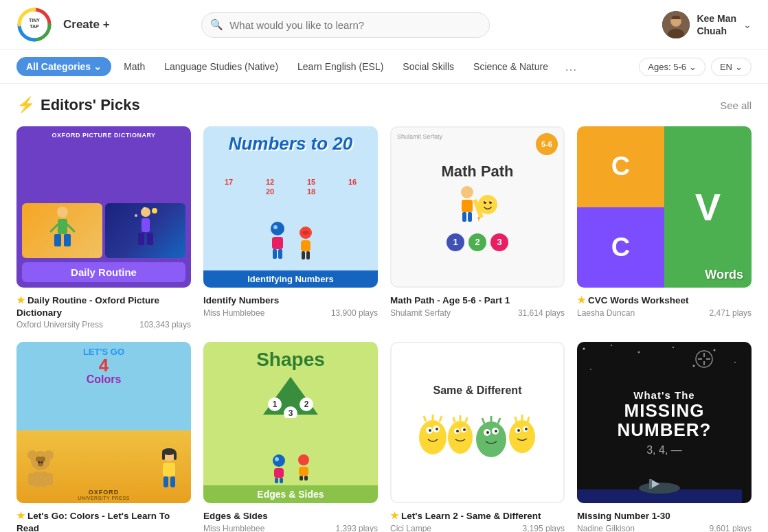 This screenshot has height=532, width=768. Describe the element at coordinates (726, 67) in the screenshot. I see `lang-label: EN` at that location.